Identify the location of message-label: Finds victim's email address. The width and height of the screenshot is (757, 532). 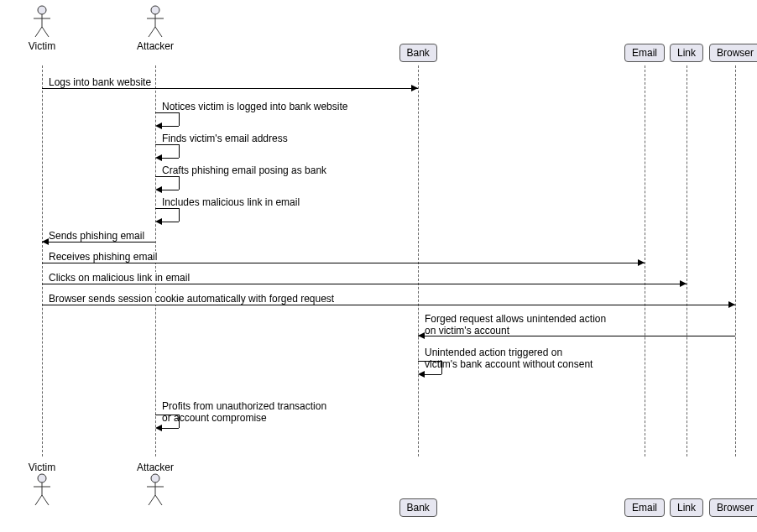
(225, 138).